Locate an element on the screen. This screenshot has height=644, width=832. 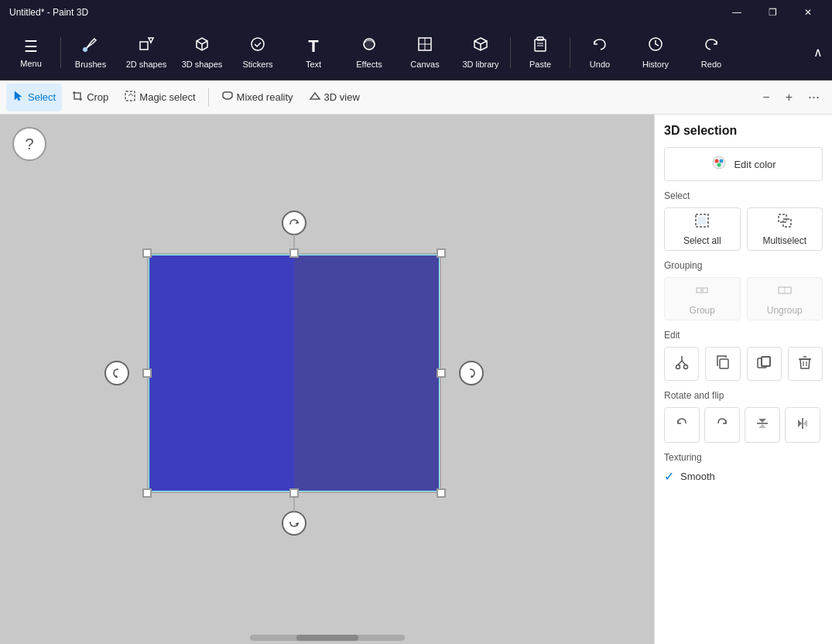
duplicate-icon is located at coordinates (764, 364).